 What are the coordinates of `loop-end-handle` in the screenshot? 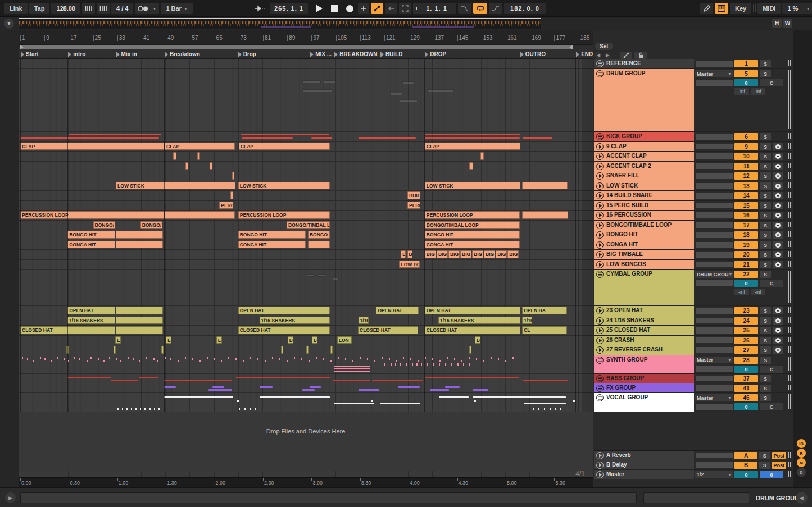 It's located at (571, 47).